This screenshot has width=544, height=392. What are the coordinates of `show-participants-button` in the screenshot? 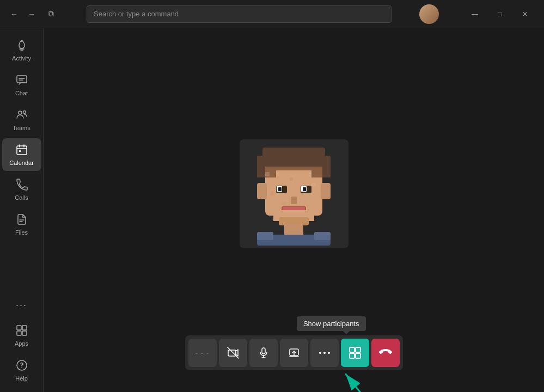 It's located at (355, 353).